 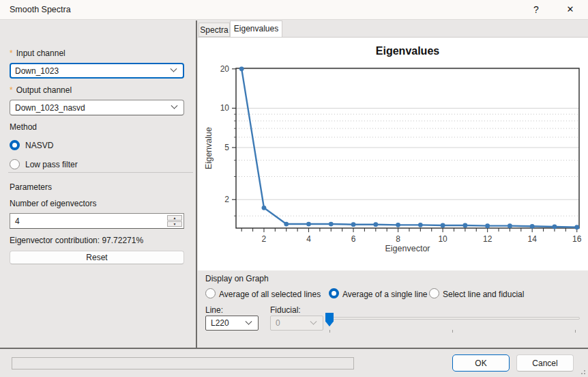 I want to click on spin-down-icon: ▼, so click(x=175, y=224).